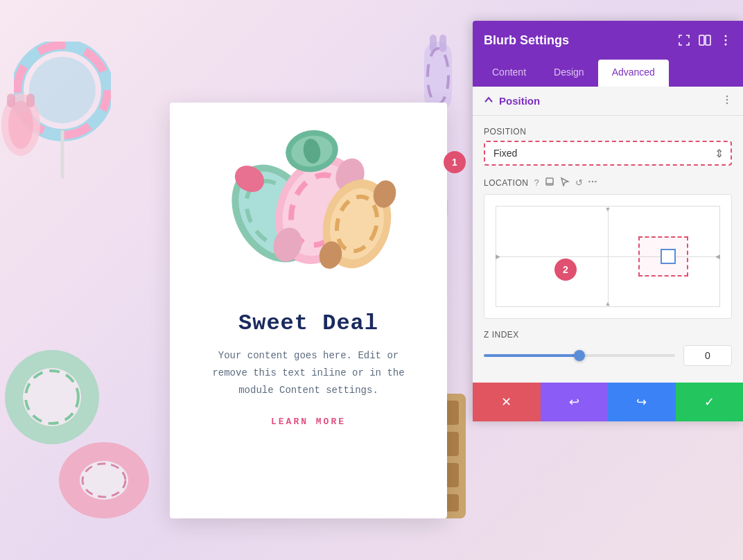 The width and height of the screenshot is (743, 560). I want to click on slider-track, so click(579, 356).